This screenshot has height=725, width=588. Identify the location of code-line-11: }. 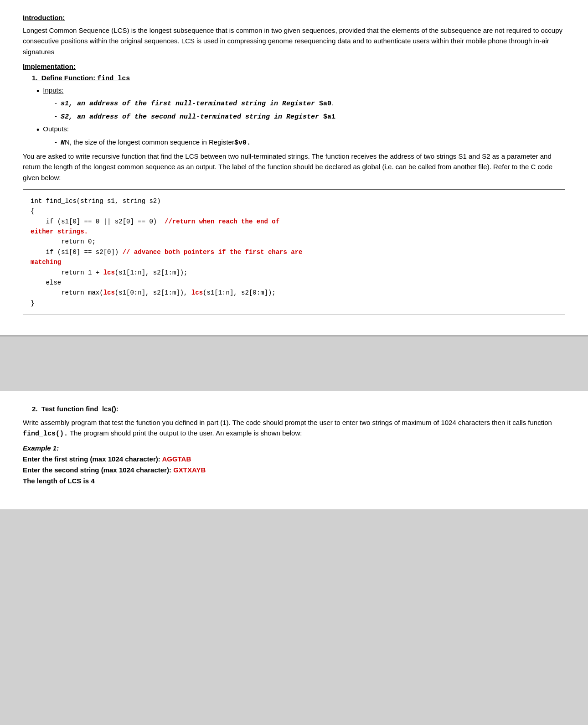
(294, 303).